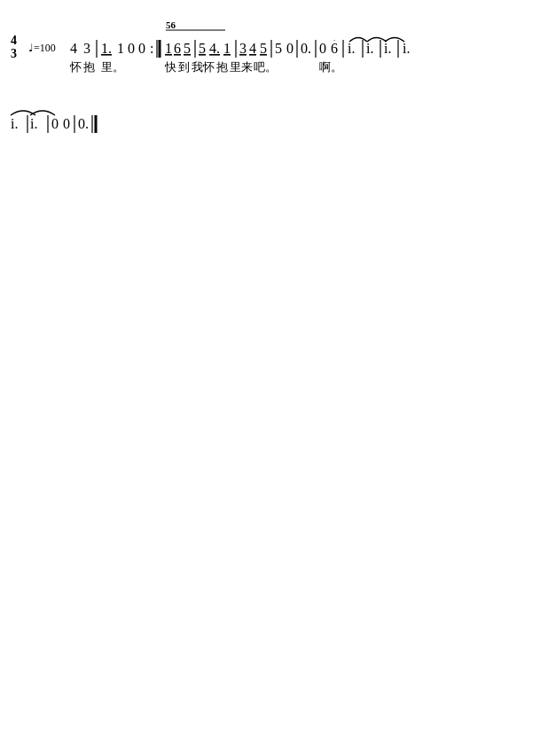 The height and width of the screenshot is (756, 548). I want to click on time-sig-bottom: 3, so click(14, 53).